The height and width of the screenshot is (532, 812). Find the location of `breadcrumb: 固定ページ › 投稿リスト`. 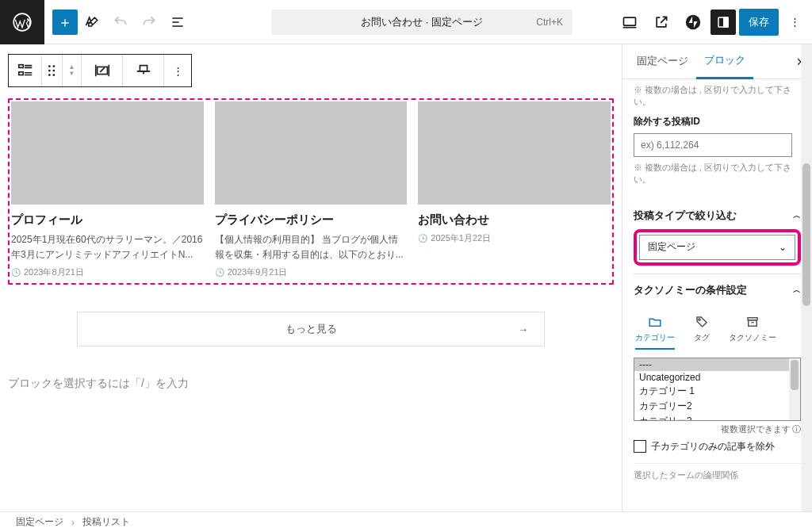

breadcrumb: 固定ページ › 投稿リスト is located at coordinates (406, 522).